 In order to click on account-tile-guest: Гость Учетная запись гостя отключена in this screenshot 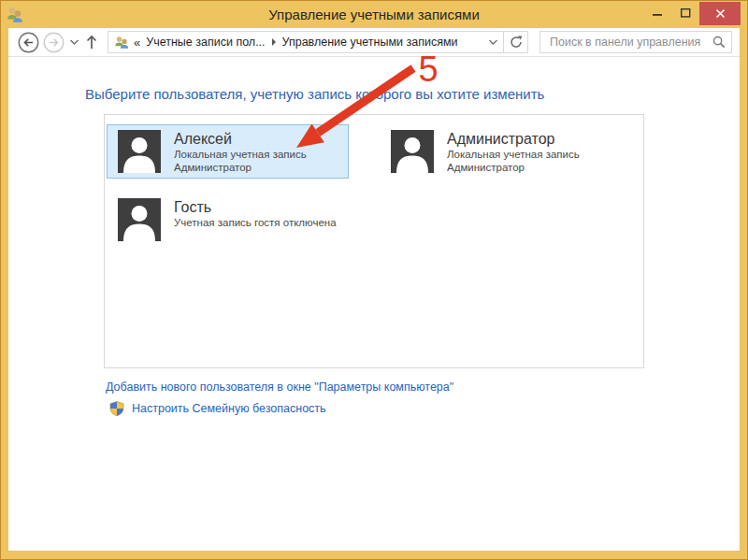, I will do `click(228, 220)`.